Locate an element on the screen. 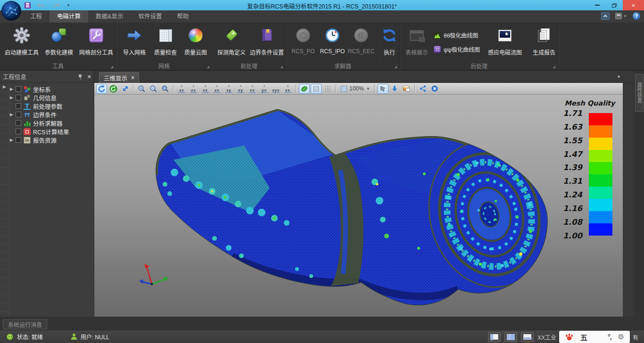  scene-manager-button is located at coordinates (406, 89).